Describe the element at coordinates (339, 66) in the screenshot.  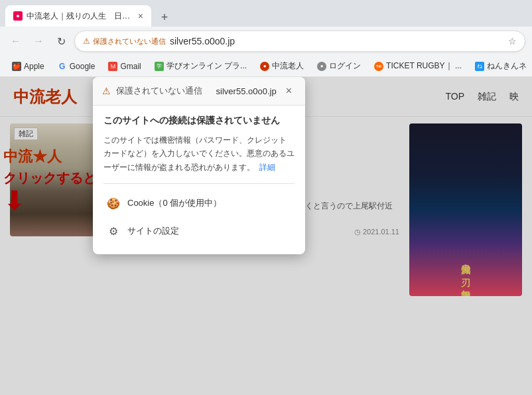
I see `bookmark-login: ● ログイン` at that location.